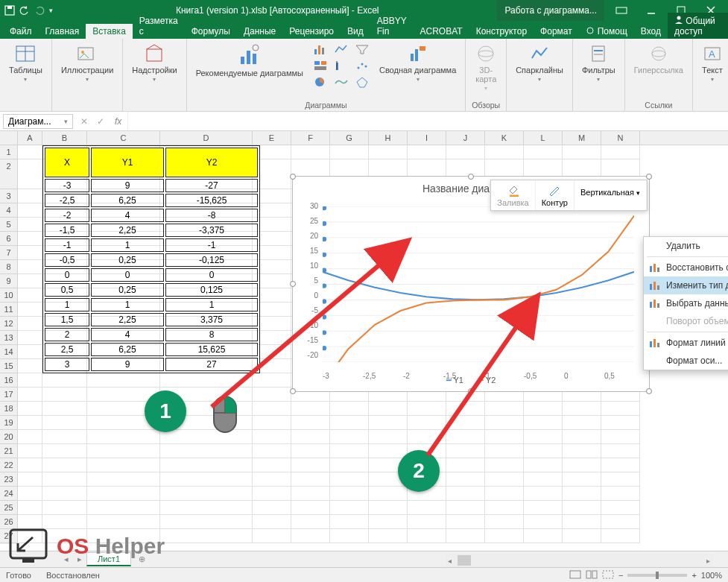 The width and height of the screenshot is (728, 582). I want to click on table-cell: 2, so click(67, 335).